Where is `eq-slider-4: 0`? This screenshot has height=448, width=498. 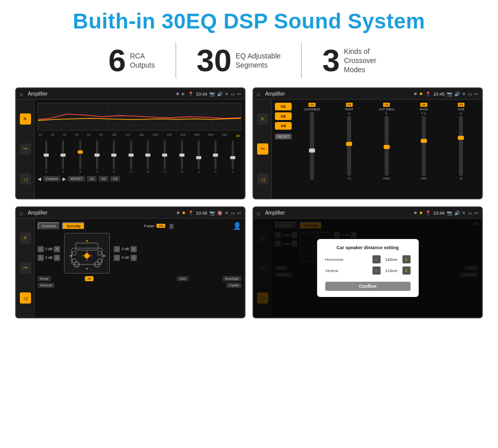 eq-slider-4: 0 is located at coordinates (97, 157).